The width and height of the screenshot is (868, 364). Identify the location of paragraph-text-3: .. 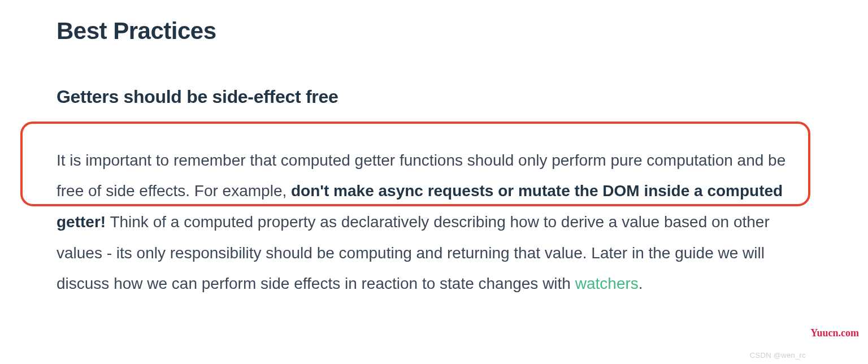
(641, 284).